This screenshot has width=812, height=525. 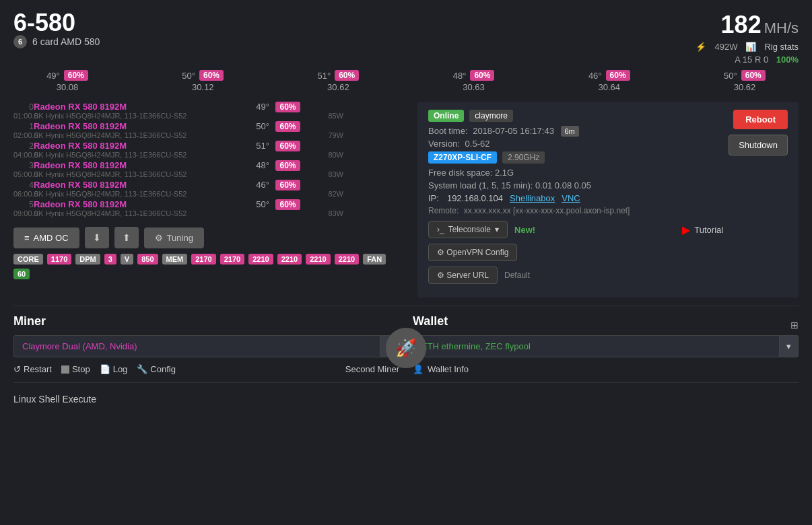 I want to click on rig-desc: 6 card AMD 580, so click(x=66, y=42).